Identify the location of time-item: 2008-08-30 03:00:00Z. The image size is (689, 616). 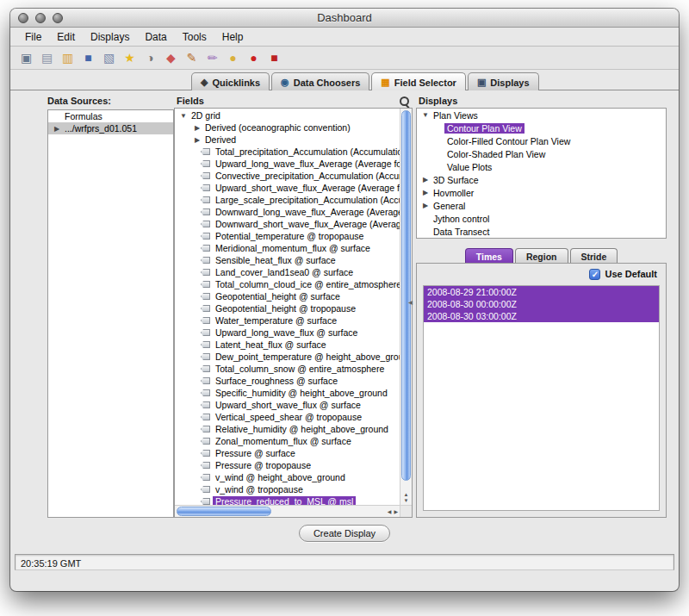
(541, 316).